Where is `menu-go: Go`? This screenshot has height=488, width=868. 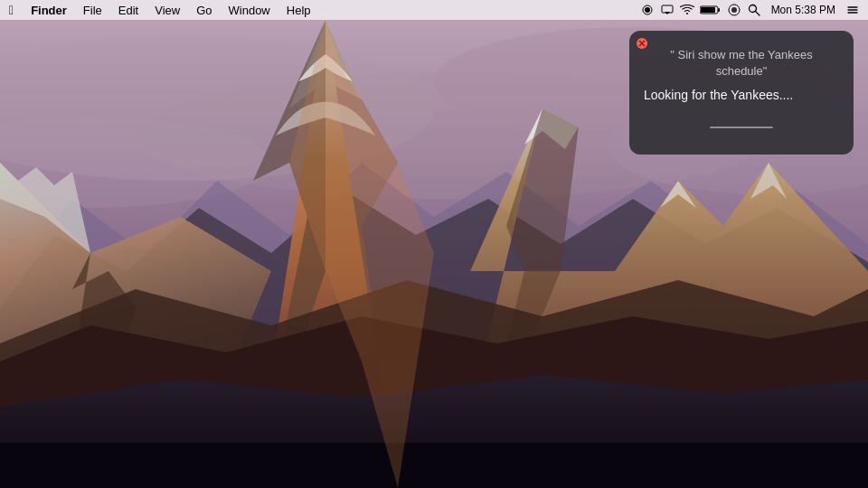
menu-go: Go is located at coordinates (204, 10).